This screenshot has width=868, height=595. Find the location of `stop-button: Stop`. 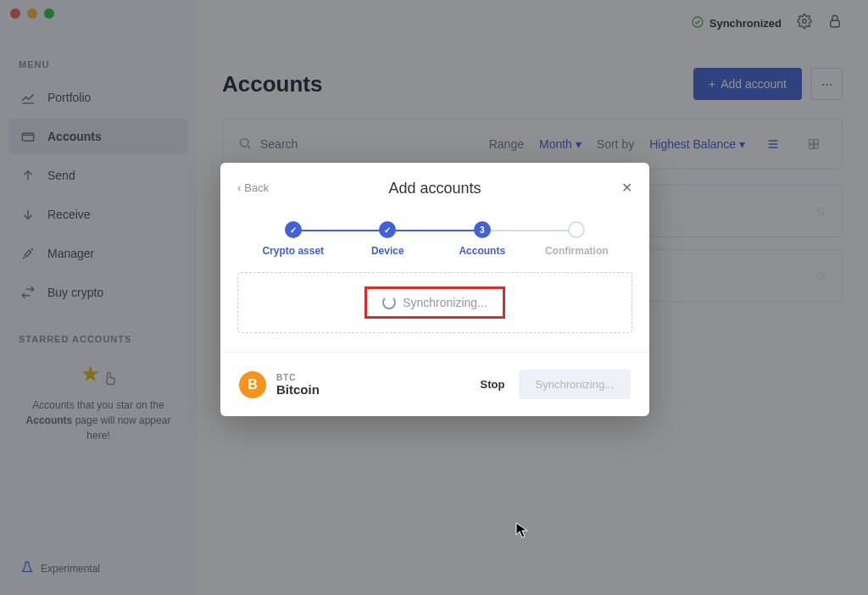

stop-button: Stop is located at coordinates (493, 385).